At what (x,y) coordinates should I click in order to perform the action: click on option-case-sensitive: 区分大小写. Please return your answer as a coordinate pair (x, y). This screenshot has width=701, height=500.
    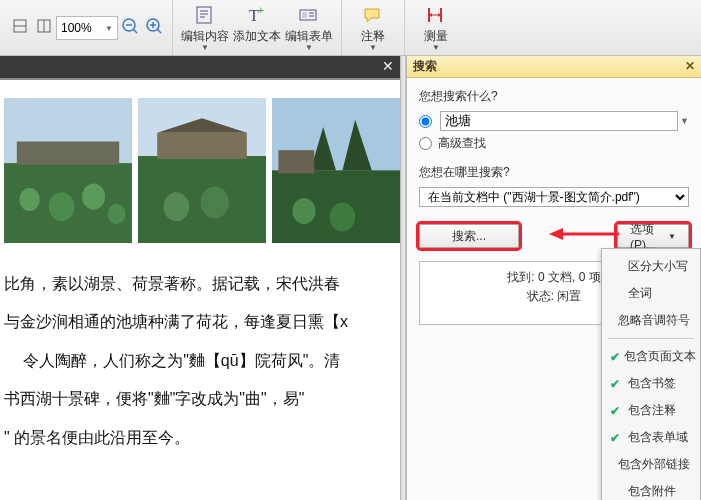
    Looking at the image, I should click on (651, 266).